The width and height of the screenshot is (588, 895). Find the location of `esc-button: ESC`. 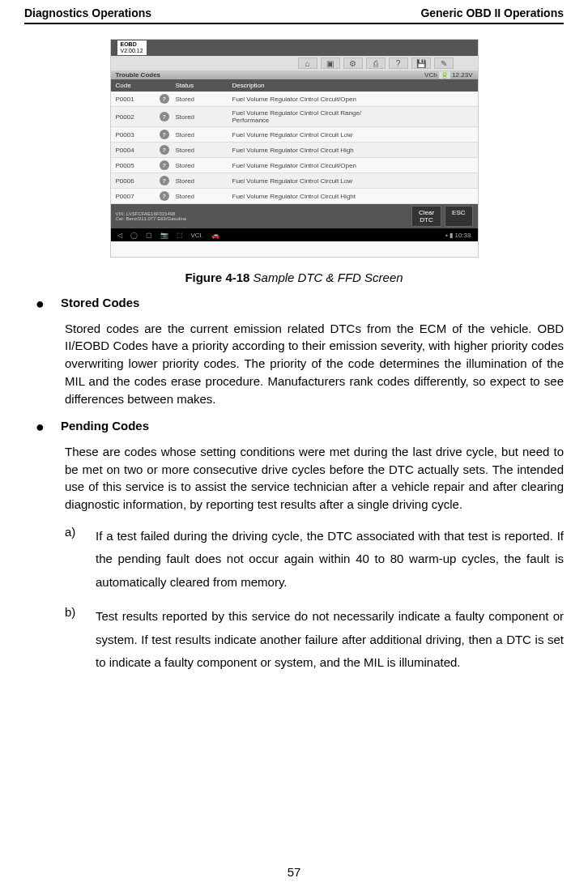

esc-button: ESC is located at coordinates (458, 216).